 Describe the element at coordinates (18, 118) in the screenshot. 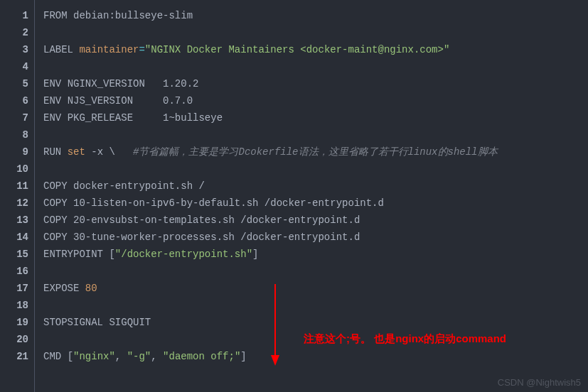

I see `line-number: 7` at that location.